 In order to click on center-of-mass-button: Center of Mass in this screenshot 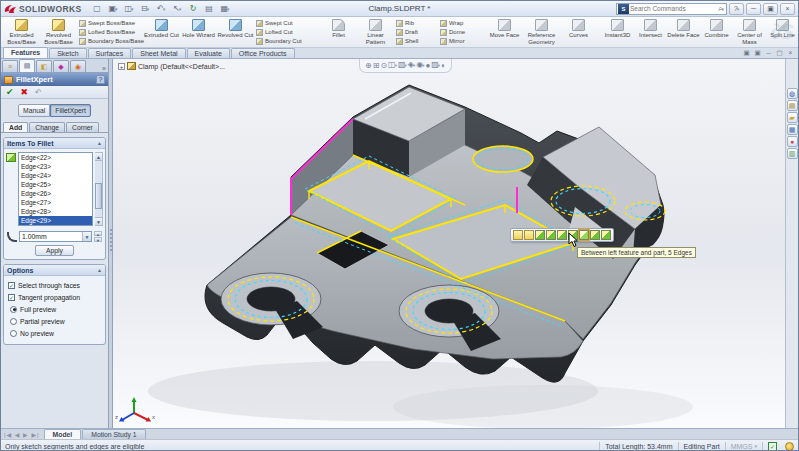, I will do `click(750, 32)`.